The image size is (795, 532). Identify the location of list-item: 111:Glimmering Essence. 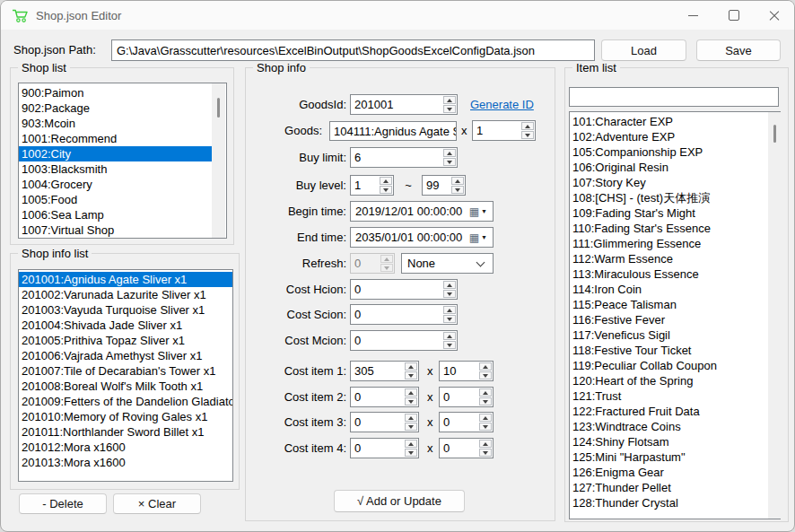
(668, 244).